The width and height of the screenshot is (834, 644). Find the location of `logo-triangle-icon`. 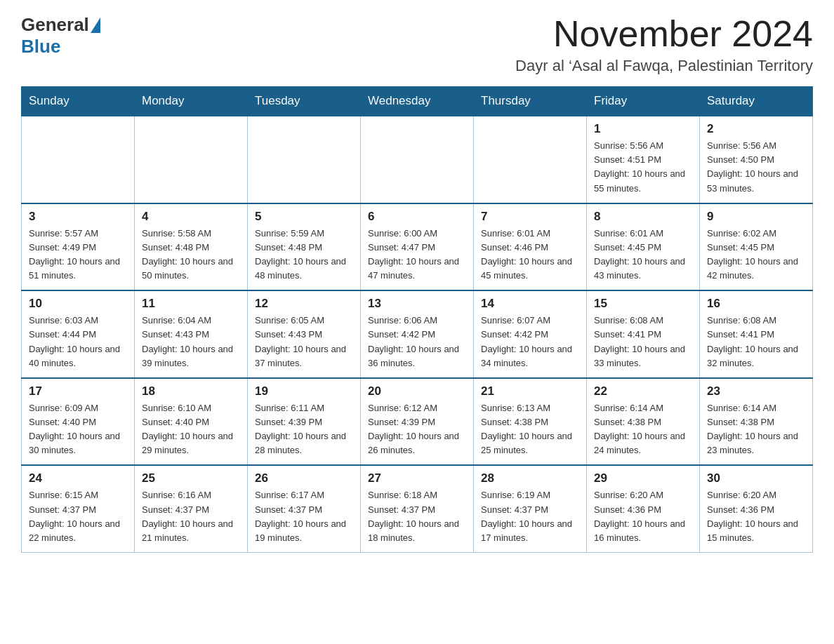

logo-triangle-icon is located at coordinates (95, 25).